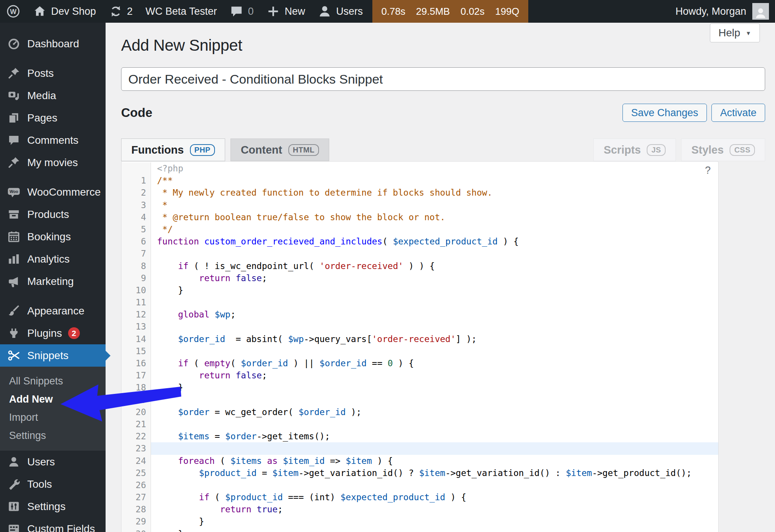  I want to click on updates-menu: 2, so click(121, 11).